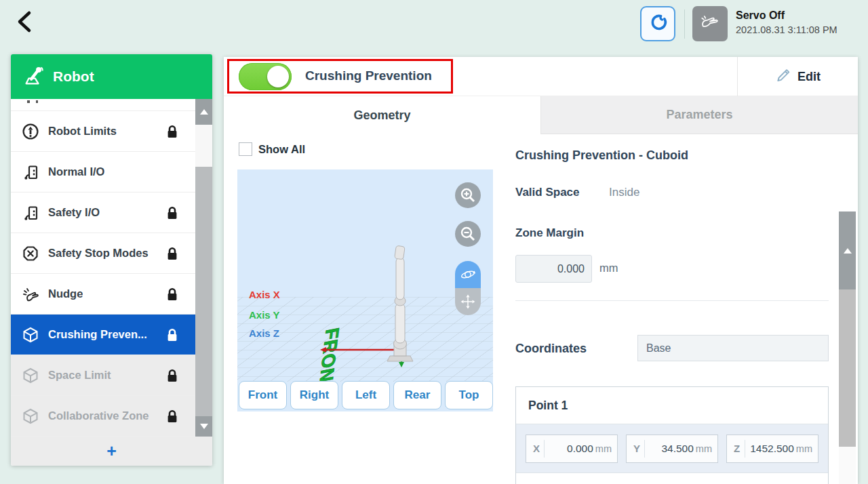  Describe the element at coordinates (553, 268) in the screenshot. I see `zone-margin-input: 0.000` at that location.